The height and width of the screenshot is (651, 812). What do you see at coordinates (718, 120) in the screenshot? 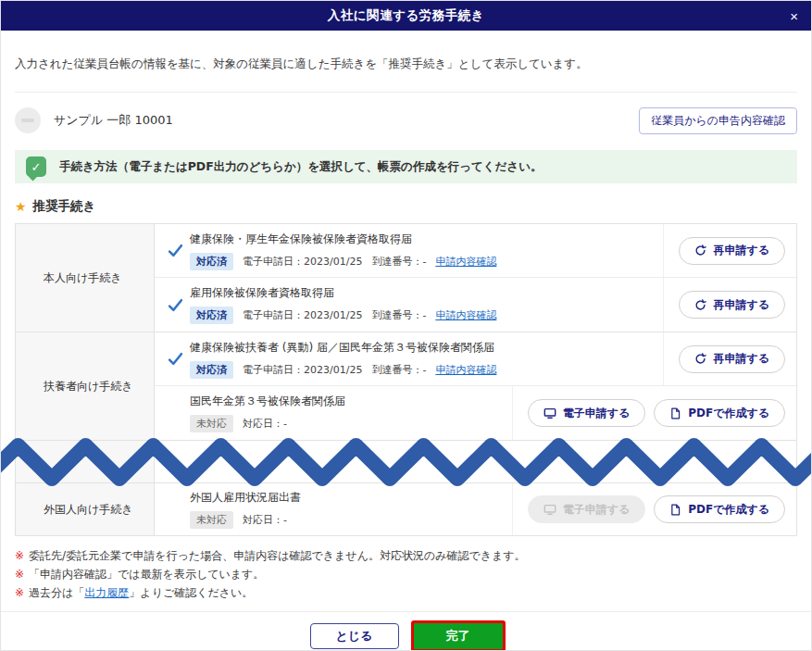
I see `employee-report-check-button: 従業員からの申告内容確認` at bounding box center [718, 120].